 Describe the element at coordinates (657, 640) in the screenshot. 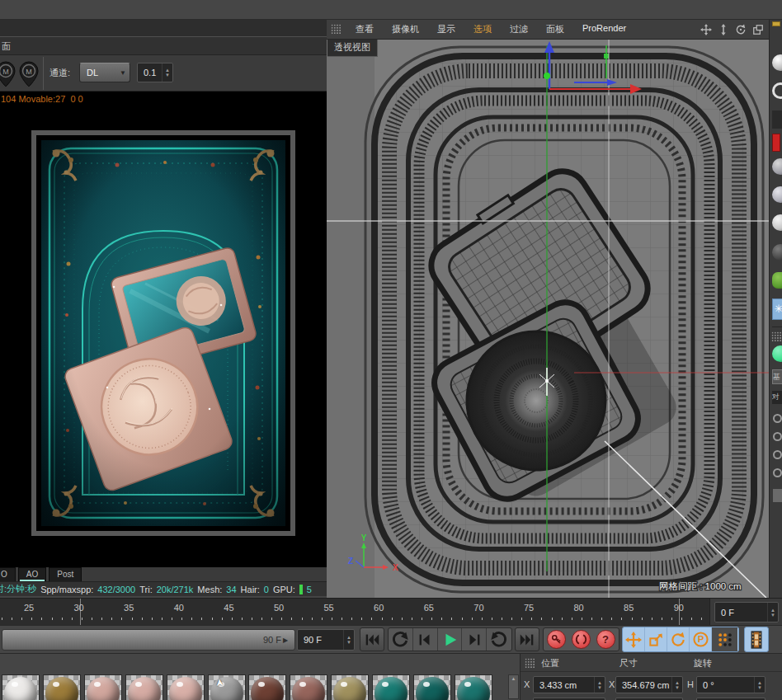

I see `key-scale-button` at that location.